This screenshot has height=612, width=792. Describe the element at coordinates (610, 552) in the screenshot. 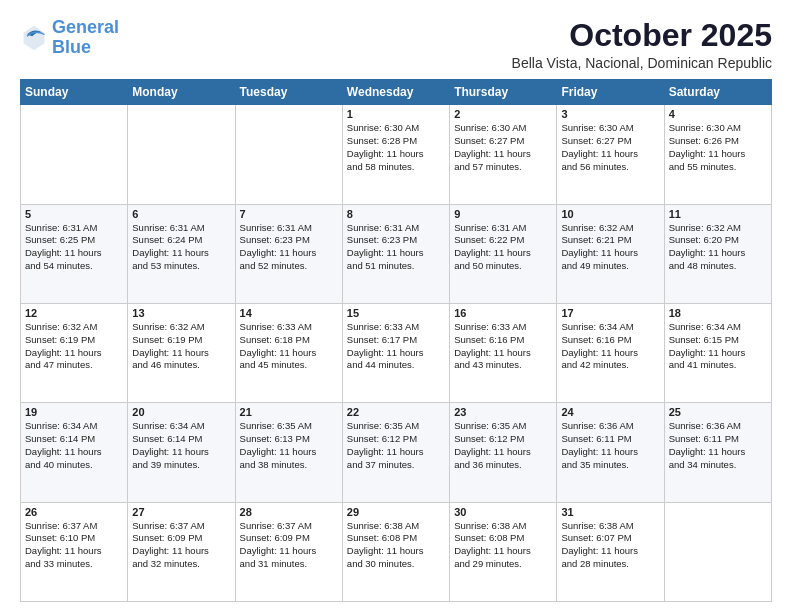

I see `calendar-cell: 31Sunrise: 6:38 AM Sunset: 6:07 PM Dayli…` at that location.